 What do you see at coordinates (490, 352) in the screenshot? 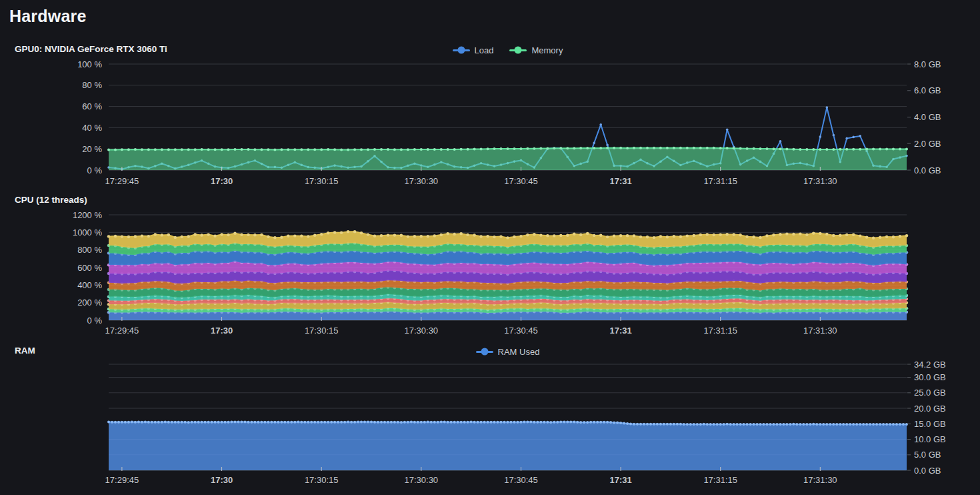
I see `ram-section-header: RAM RAM Used` at bounding box center [490, 352].